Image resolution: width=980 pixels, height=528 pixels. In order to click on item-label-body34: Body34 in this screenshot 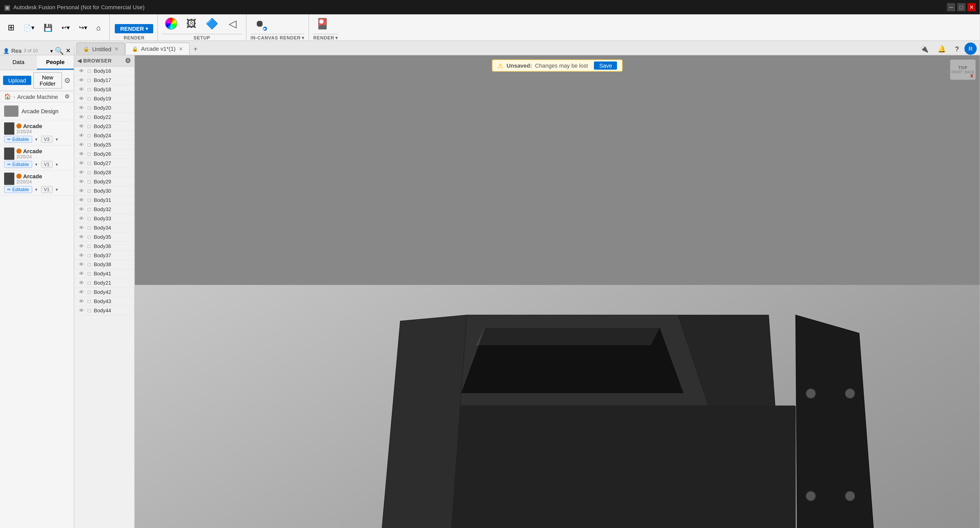, I will do `click(103, 228)`.